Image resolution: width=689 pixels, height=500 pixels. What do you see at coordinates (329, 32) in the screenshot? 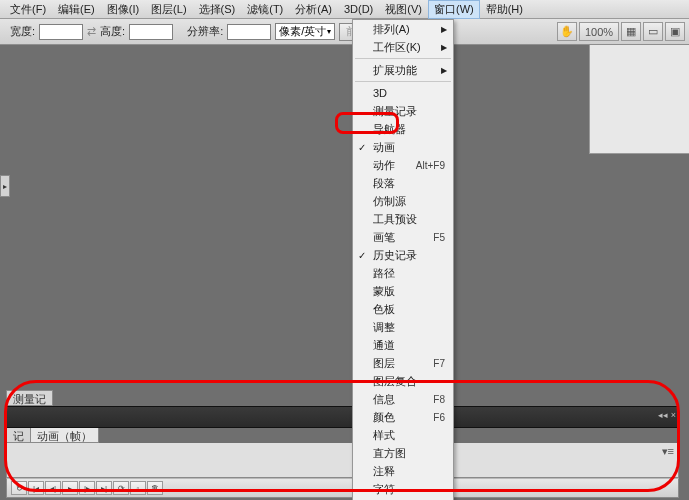
I see `chevron-down-icon: ▾` at bounding box center [329, 32].